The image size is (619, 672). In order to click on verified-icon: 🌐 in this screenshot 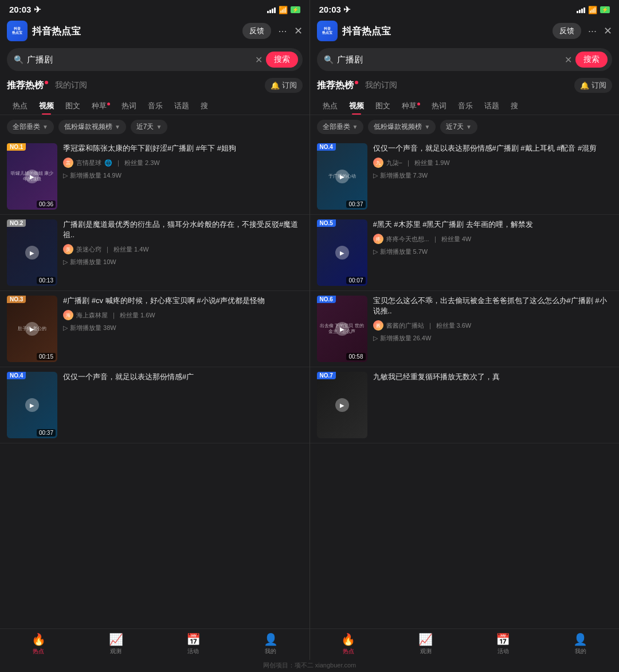, I will do `click(108, 163)`.